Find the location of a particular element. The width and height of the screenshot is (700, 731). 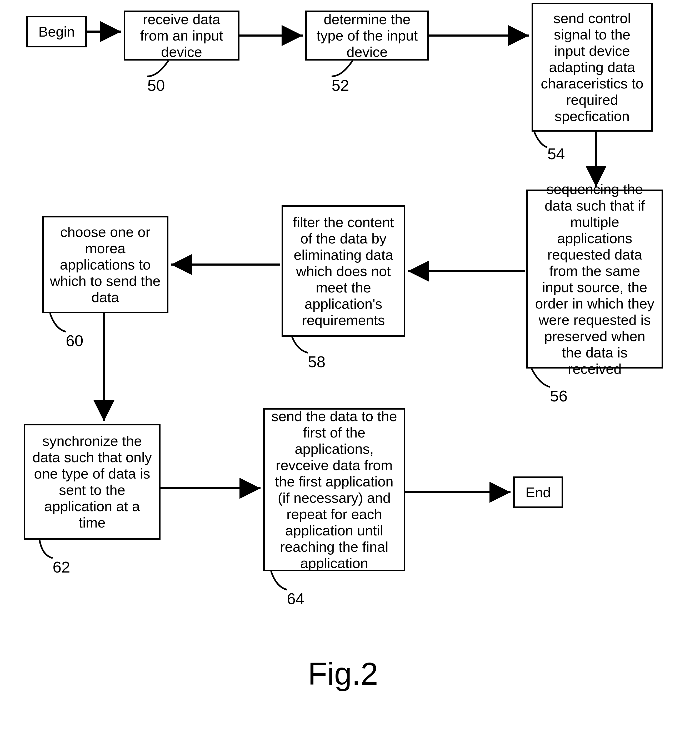

label-60: 60 is located at coordinates (75, 341).